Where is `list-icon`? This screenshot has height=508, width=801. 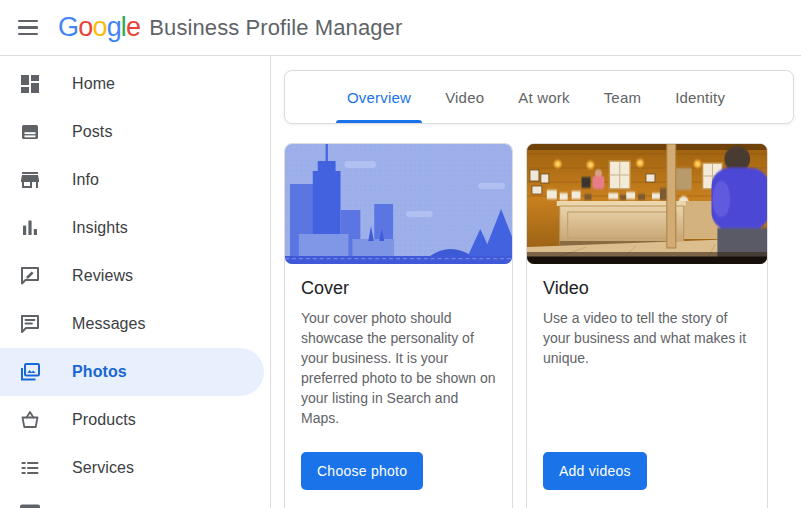 list-icon is located at coordinates (30, 468).